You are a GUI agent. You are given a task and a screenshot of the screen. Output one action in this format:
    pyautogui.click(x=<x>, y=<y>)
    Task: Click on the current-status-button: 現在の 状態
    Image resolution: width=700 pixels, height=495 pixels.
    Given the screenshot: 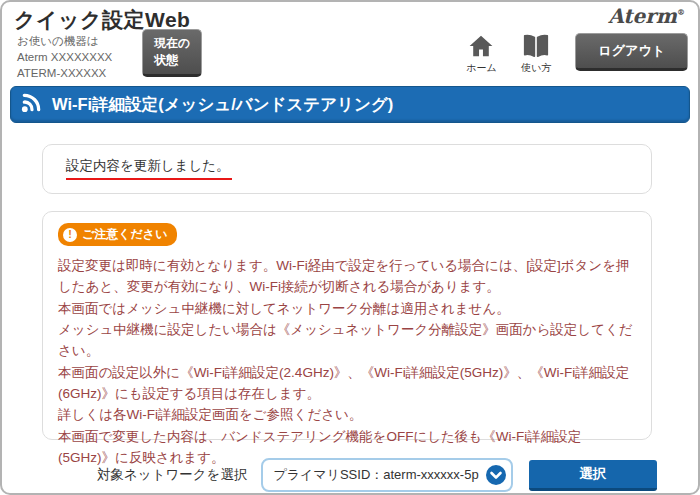 What is the action you would take?
    pyautogui.click(x=172, y=53)
    